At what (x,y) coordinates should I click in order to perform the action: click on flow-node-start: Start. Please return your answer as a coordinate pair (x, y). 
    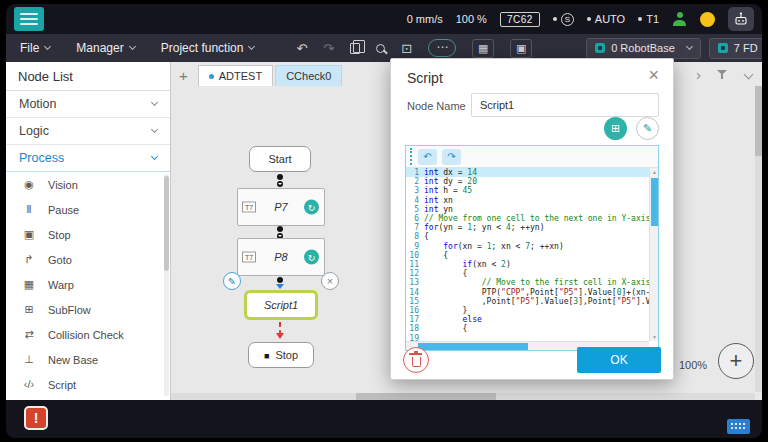
    Looking at the image, I should click on (280, 159).